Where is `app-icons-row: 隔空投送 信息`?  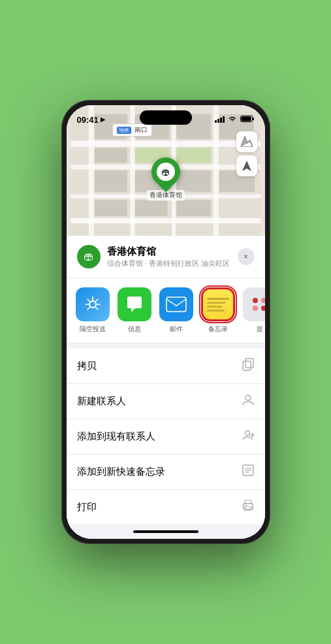
app-icons-row: 隔空投送 信息 is located at coordinates (166, 311).